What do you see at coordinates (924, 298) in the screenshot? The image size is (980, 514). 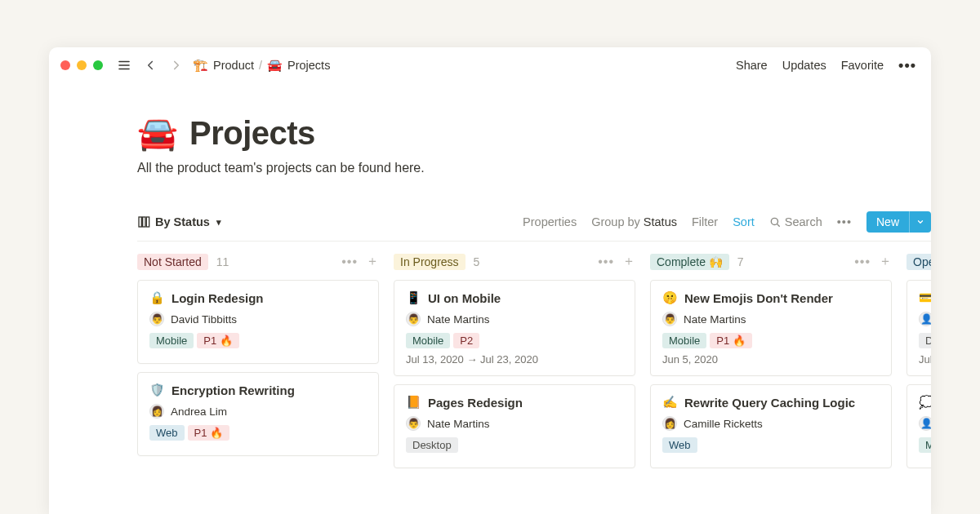 I see `card-title: 💳P` at bounding box center [924, 298].